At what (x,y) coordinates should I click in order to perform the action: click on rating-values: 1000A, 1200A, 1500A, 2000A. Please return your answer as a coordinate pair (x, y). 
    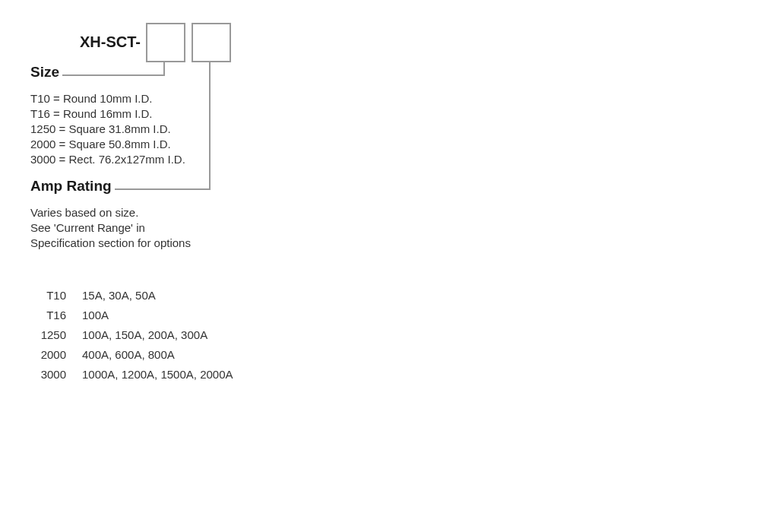
    Looking at the image, I should click on (158, 375).